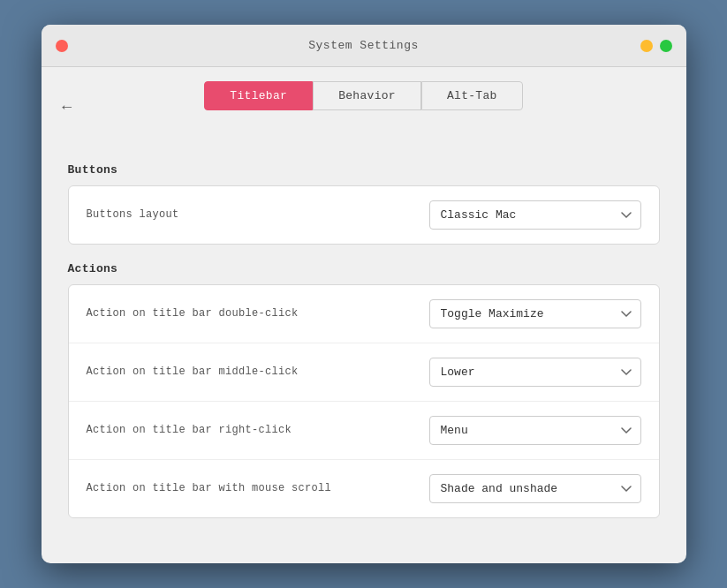 This screenshot has height=588, width=727. What do you see at coordinates (472, 95) in the screenshot?
I see `tab-alt-tab: Alt-Tab` at bounding box center [472, 95].